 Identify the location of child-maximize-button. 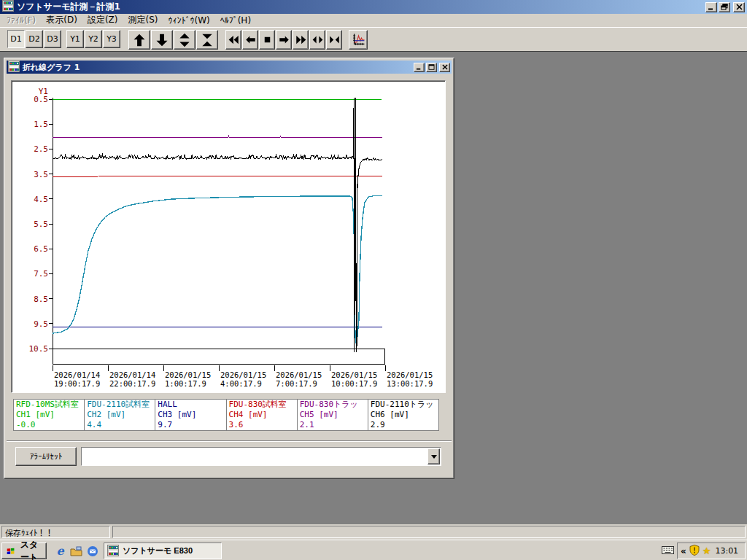
(432, 67).